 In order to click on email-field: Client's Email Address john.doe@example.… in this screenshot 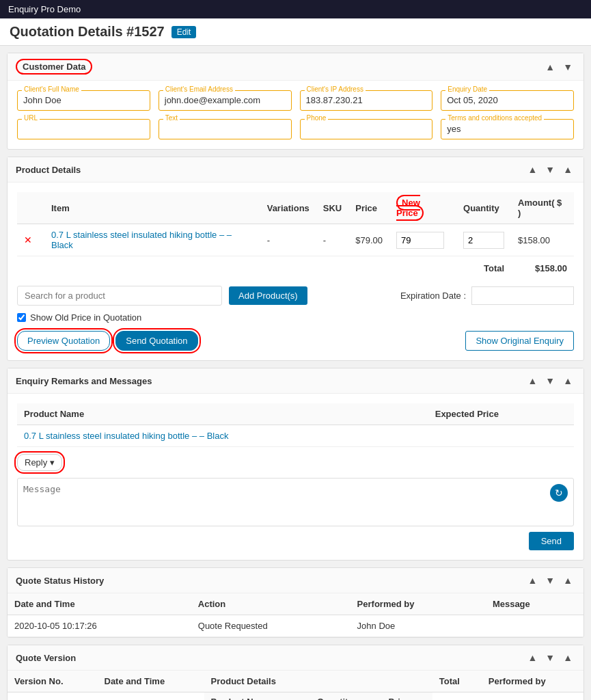, I will do `click(225, 100)`.